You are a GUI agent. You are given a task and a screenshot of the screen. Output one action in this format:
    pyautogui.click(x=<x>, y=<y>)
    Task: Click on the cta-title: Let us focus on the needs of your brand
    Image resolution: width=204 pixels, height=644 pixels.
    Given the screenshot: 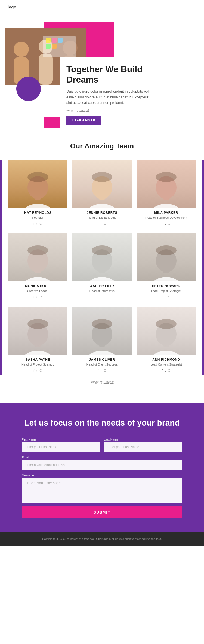 What is the action you would take?
    pyautogui.click(x=102, y=423)
    